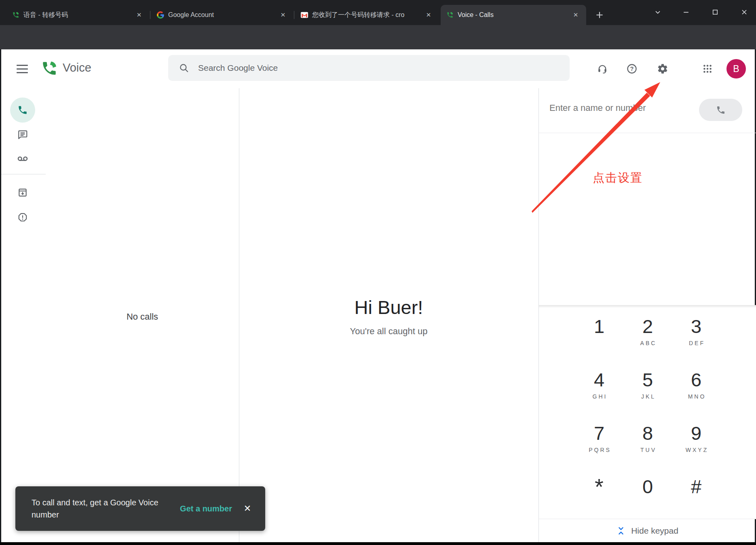  What do you see at coordinates (389, 307) in the screenshot?
I see `greeting-title: Hi Buer!` at bounding box center [389, 307].